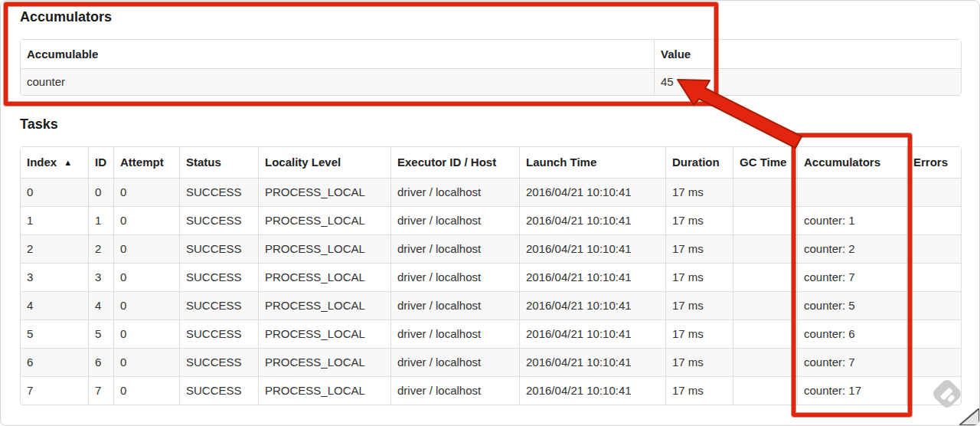 The width and height of the screenshot is (980, 426). Describe the element at coordinates (491, 54) in the screenshot. I see `accumulators-table-header: AccumulableValue` at that location.